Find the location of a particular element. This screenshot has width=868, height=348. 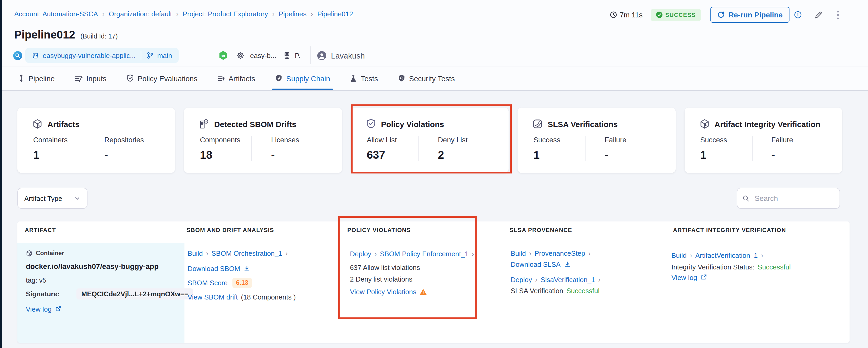

allow-list-violations: 637 Allow list violations is located at coordinates (385, 267).